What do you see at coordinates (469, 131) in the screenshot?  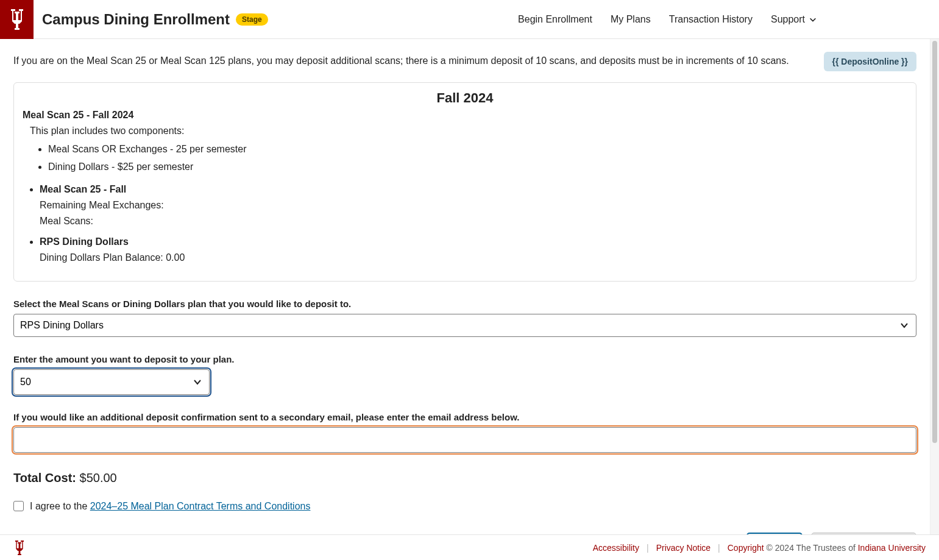 I see `plan-description: This plan includes two components:` at bounding box center [469, 131].